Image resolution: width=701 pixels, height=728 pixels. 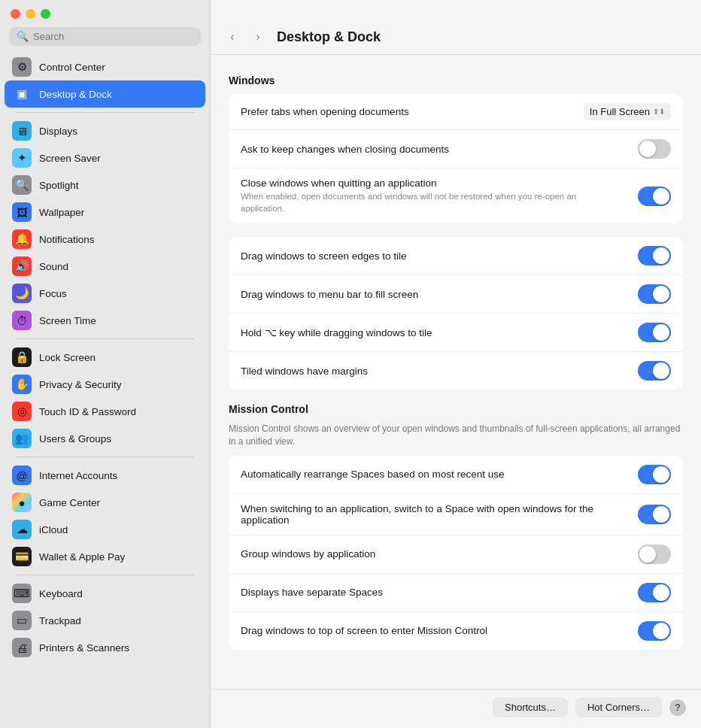 What do you see at coordinates (105, 411) in the screenshot?
I see `sidebar-item-touch-id: ◎Touch ID & Password` at bounding box center [105, 411].